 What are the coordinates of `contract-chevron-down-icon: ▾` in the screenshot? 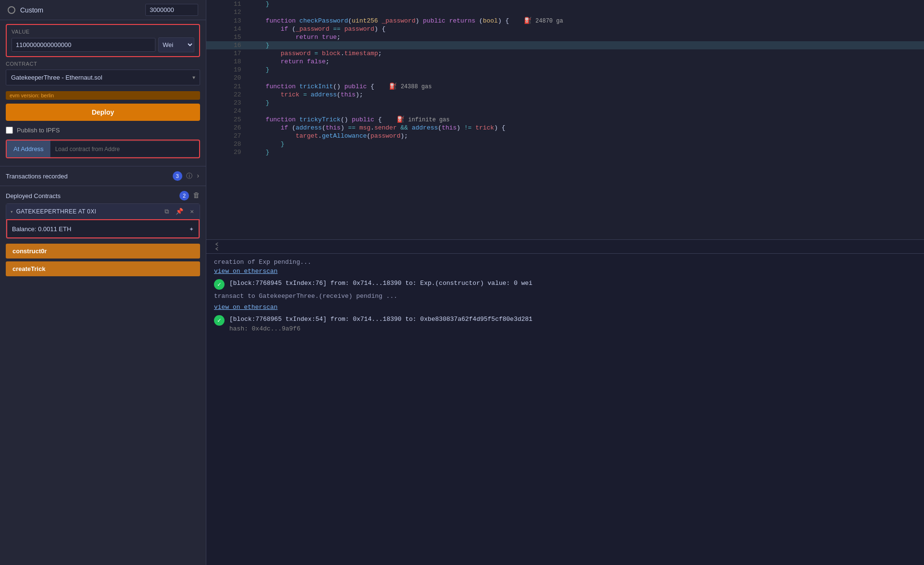 It's located at (12, 212).